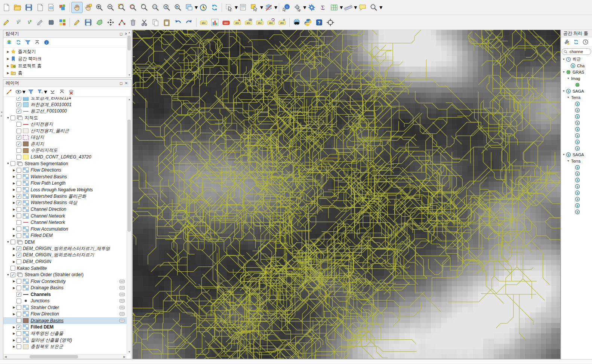 Image resolution: width=592 pixels, height=364 pixels. What do you see at coordinates (319, 22) in the screenshot?
I see `help-contents-icon: ?` at bounding box center [319, 22].